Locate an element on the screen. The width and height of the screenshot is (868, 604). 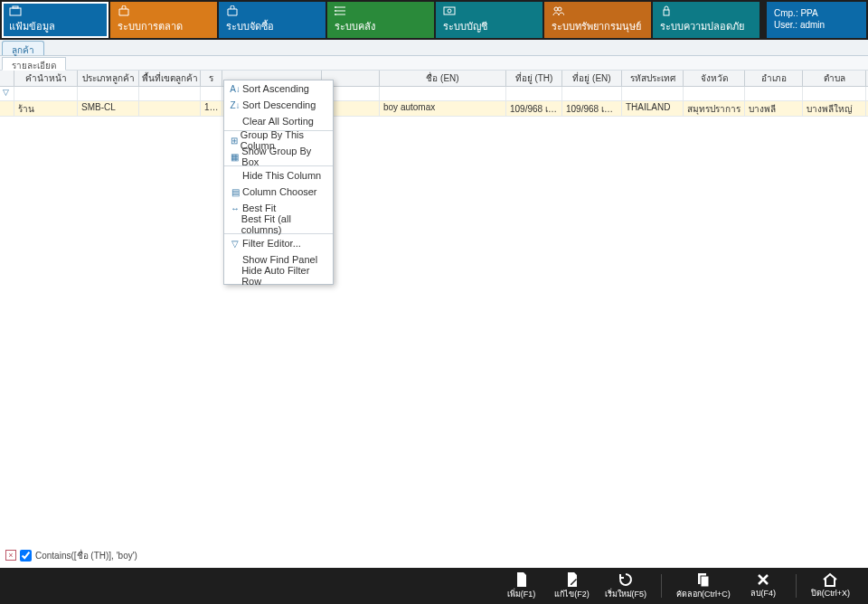
menu-sort-descending: Z↓Sort Descending is located at coordinates (278, 105).